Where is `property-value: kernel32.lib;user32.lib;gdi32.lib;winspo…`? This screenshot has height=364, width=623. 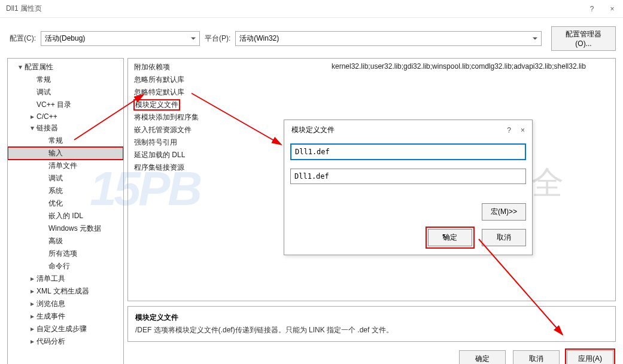 property-value: kernel32.lib;user32.lib;gdi32.lib;winspo… is located at coordinates (470, 67).